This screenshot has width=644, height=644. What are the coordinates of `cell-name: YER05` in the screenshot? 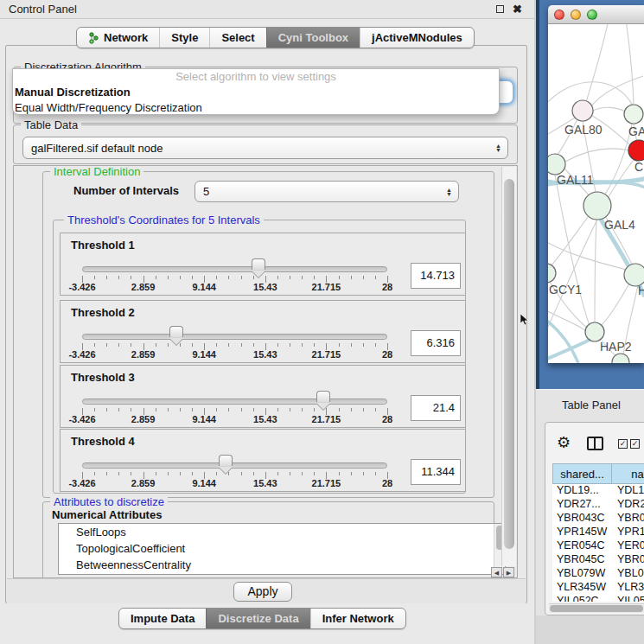 It's located at (628, 546).